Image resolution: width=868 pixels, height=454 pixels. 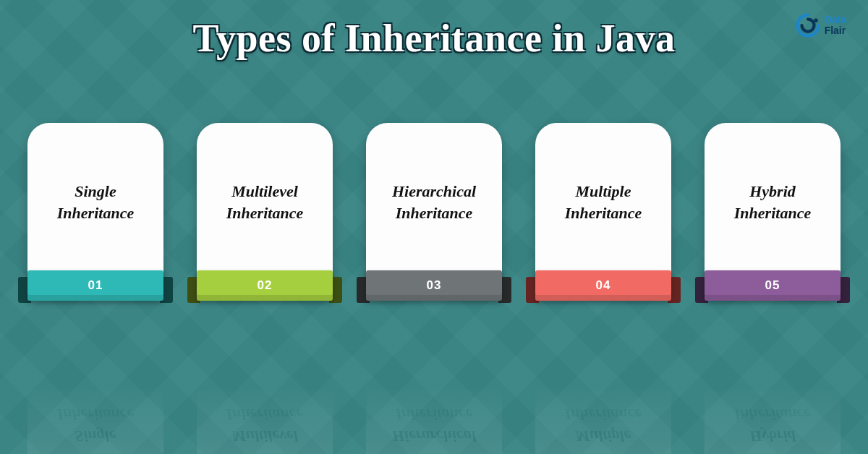 What do you see at coordinates (835, 30) in the screenshot?
I see `logo-line2: Flair` at bounding box center [835, 30].